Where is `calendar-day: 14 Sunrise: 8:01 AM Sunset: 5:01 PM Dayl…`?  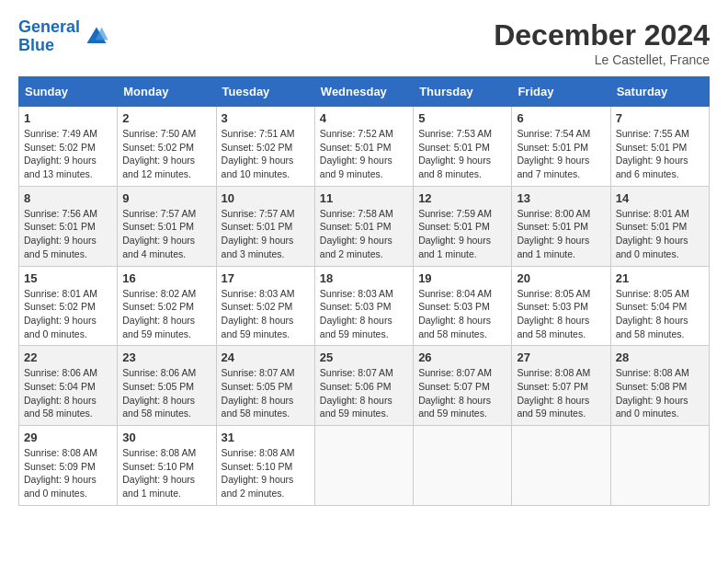
calendar-day: 14 Sunrise: 8:01 AM Sunset: 5:01 PM Dayl… is located at coordinates (660, 226).